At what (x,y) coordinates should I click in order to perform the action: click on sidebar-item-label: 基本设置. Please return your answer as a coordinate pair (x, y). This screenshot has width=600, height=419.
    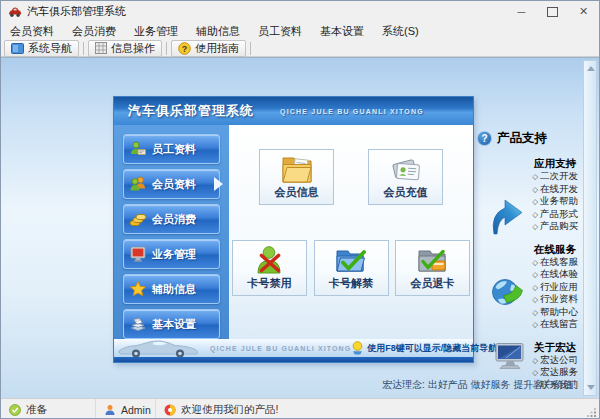
    Looking at the image, I should click on (174, 324).